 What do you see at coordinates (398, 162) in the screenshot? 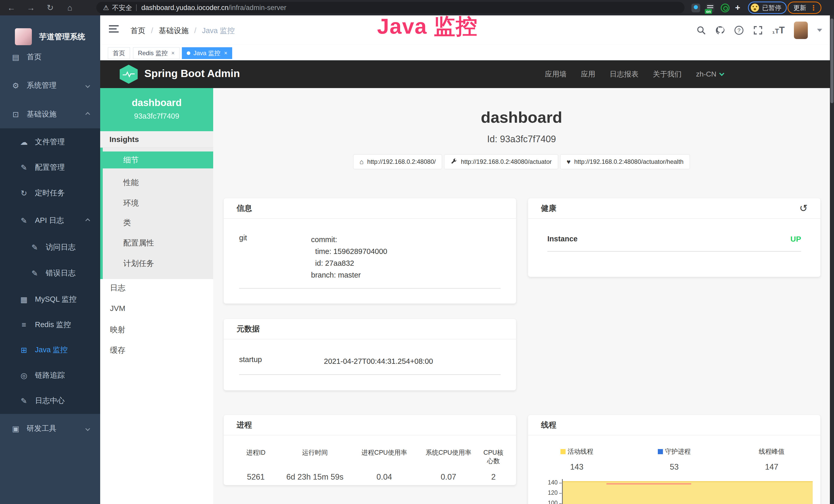
I see `service-url-button: ⌂ http://192.168.0.2:48080/` at bounding box center [398, 162].